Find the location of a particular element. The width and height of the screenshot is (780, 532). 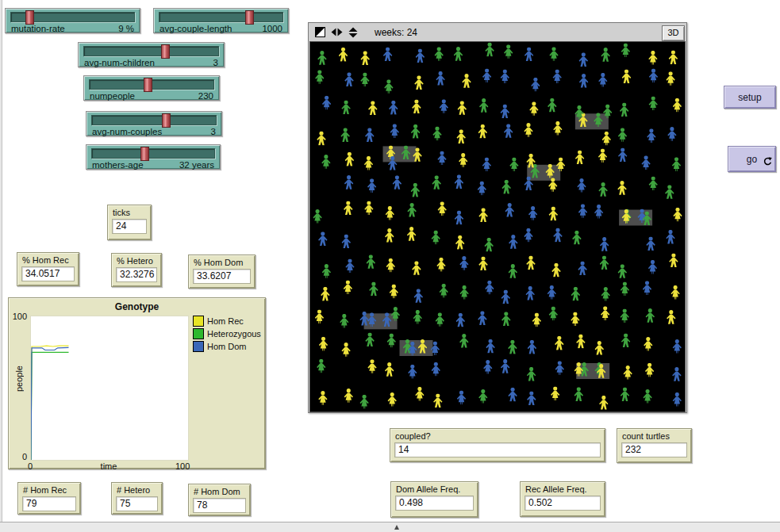

slider-mutation-rate: mutation-rate 9 % is located at coordinates (73, 21).